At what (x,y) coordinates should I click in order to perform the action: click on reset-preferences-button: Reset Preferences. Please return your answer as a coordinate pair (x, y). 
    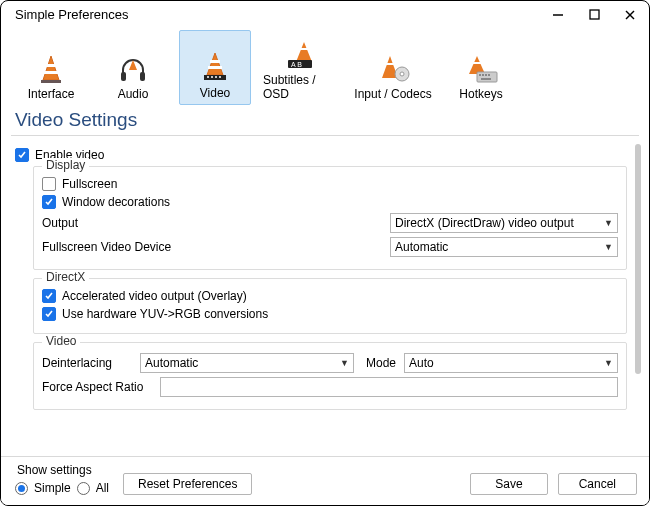
    Looking at the image, I should click on (188, 484).